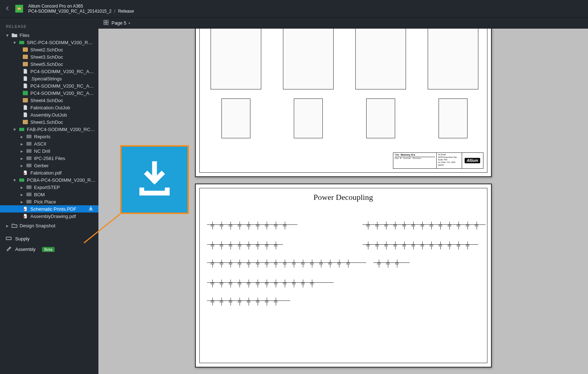  What do you see at coordinates (49, 194) in the screenshot?
I see `sidebar-item: ▸BOM` at bounding box center [49, 194].